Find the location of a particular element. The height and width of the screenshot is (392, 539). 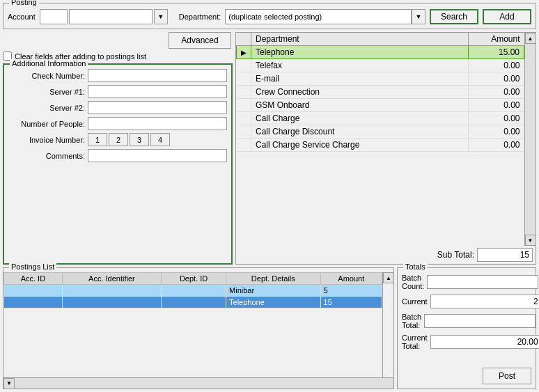

dept-table-scrollbar: ▲ ▼ is located at coordinates (530, 139).